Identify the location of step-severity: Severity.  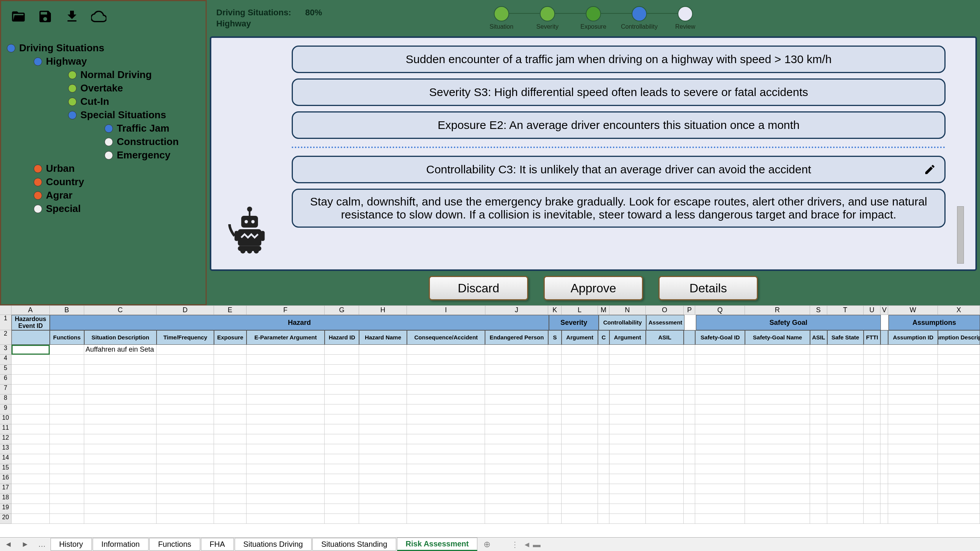
(547, 18).